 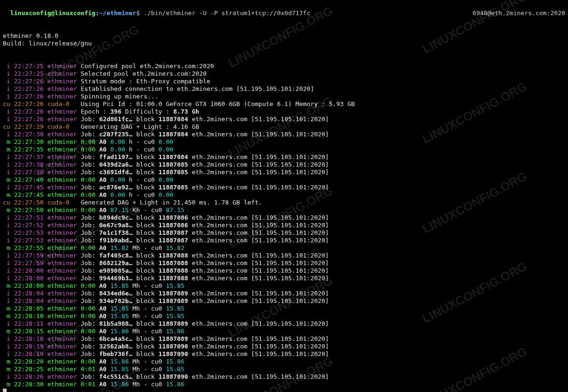 I want to click on log-line: i 22:27:26 ethminer Job: 62d861fc… block…, so click(x=284, y=119).